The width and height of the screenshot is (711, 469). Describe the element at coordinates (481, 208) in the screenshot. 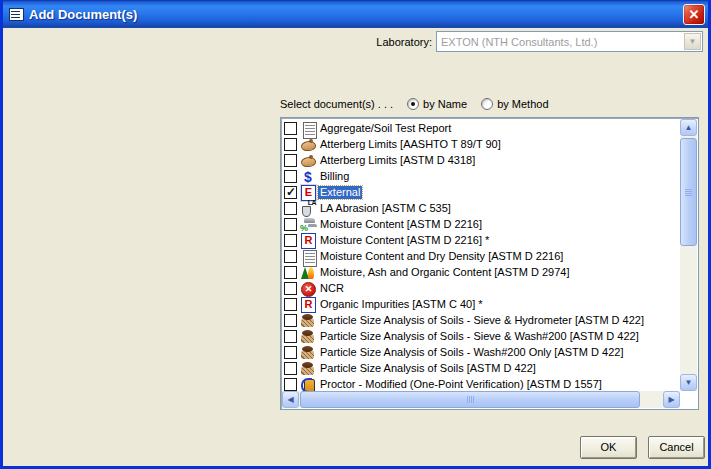

I see `list-item: LA Abrasion [ASTM C 535]` at that location.